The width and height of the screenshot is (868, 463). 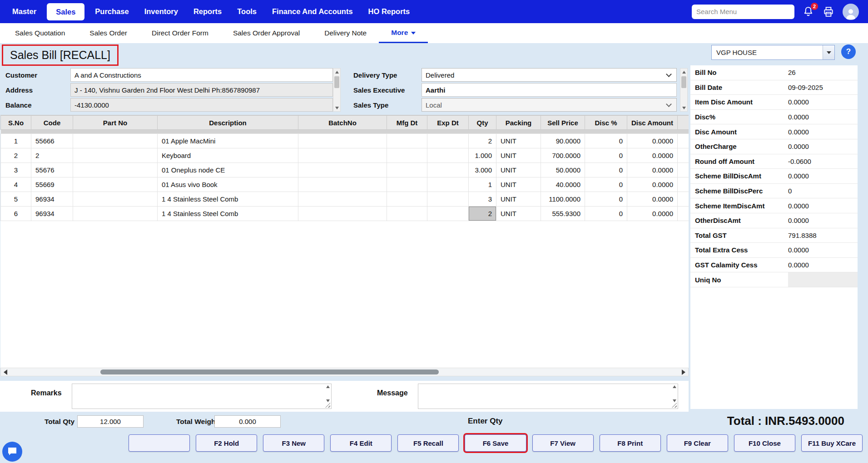 What do you see at coordinates (202, 90) in the screenshot?
I see `address-field: J - 140, Vishnu Garden 2nd Floor West De…` at bounding box center [202, 90].